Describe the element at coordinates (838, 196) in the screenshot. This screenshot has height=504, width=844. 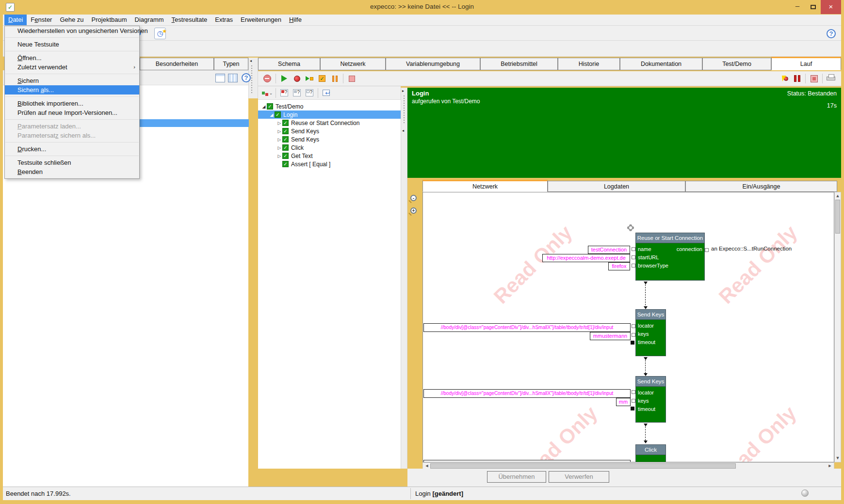
I see `scroll-up-icon: ▲` at that location.